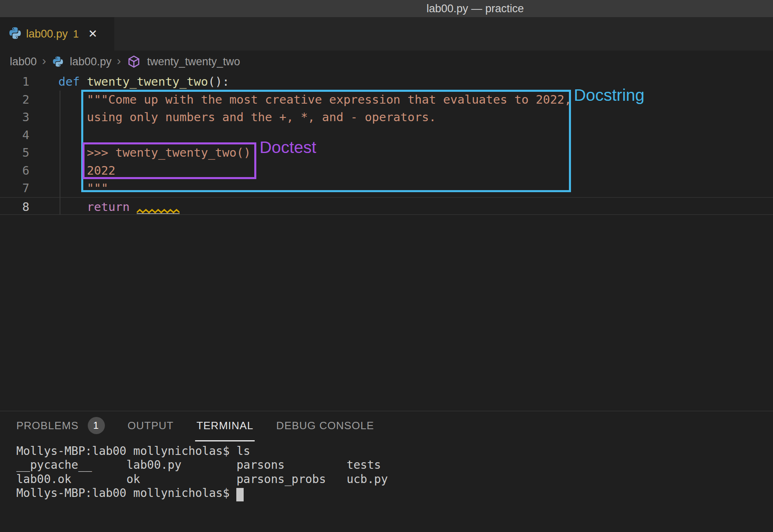 Image resolution: width=773 pixels, height=532 pixels. Describe the element at coordinates (386, 206) in the screenshot. I see `code-line-8: 8 return ______` at that location.